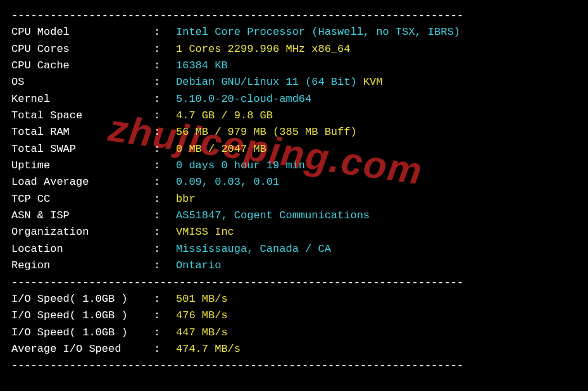 Image resolution: width=588 pixels, height=391 pixels. Describe the element at coordinates (224, 115) in the screenshot. I see `sysinfo-value: 4.7 GB / 9.8 GB` at that location.